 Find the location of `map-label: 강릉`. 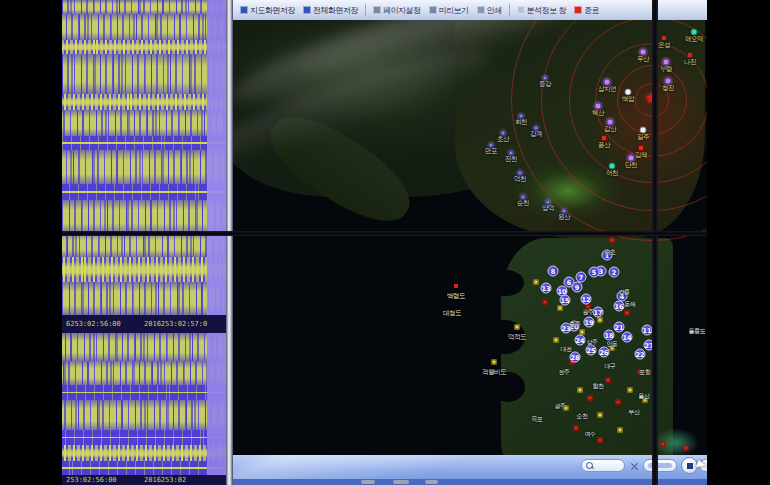

map-label: 강릉 is located at coordinates (624, 292).